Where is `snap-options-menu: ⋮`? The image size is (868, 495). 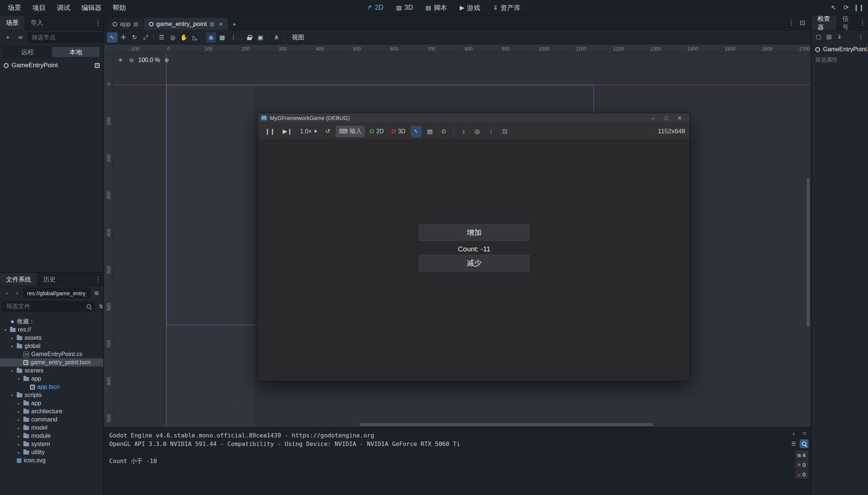
snap-options-menu: ⋮ is located at coordinates (233, 38).